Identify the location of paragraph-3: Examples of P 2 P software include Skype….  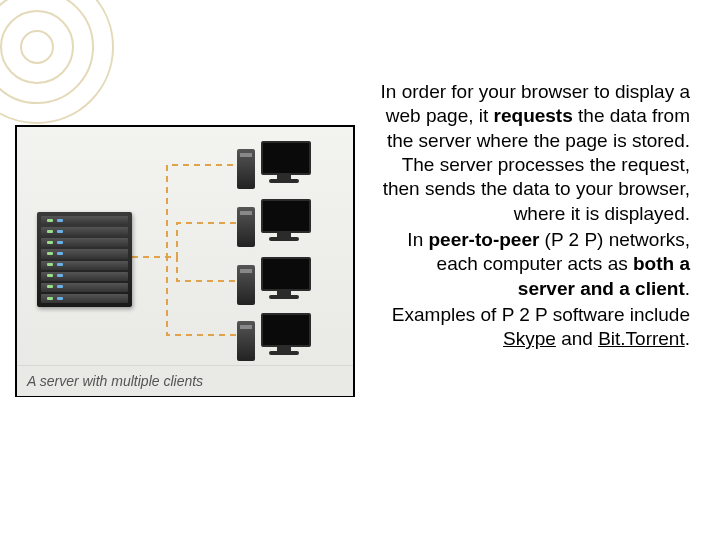
(535, 328).